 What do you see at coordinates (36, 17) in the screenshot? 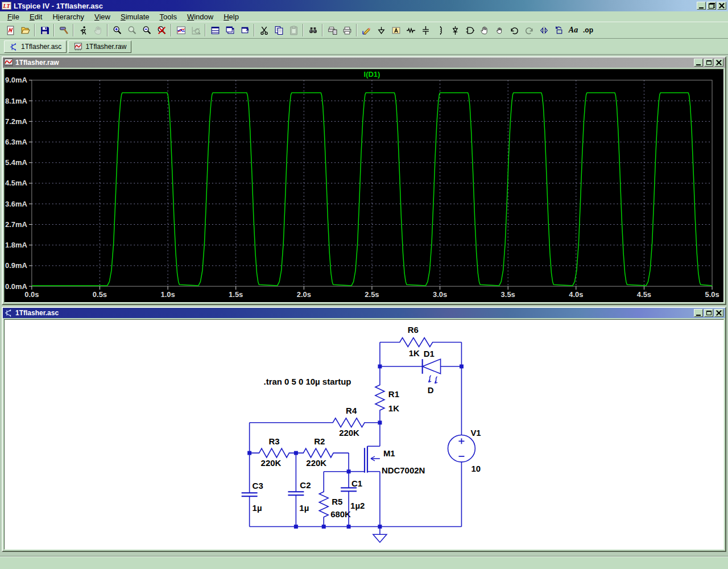
I see `menu-edit: Edit` at bounding box center [36, 17].